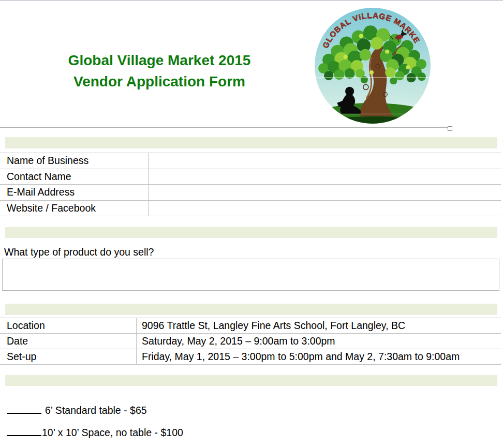  I want to click on booth-option-space-no-table: 10’ x 10’ Space, no table - $100, so click(95, 431).